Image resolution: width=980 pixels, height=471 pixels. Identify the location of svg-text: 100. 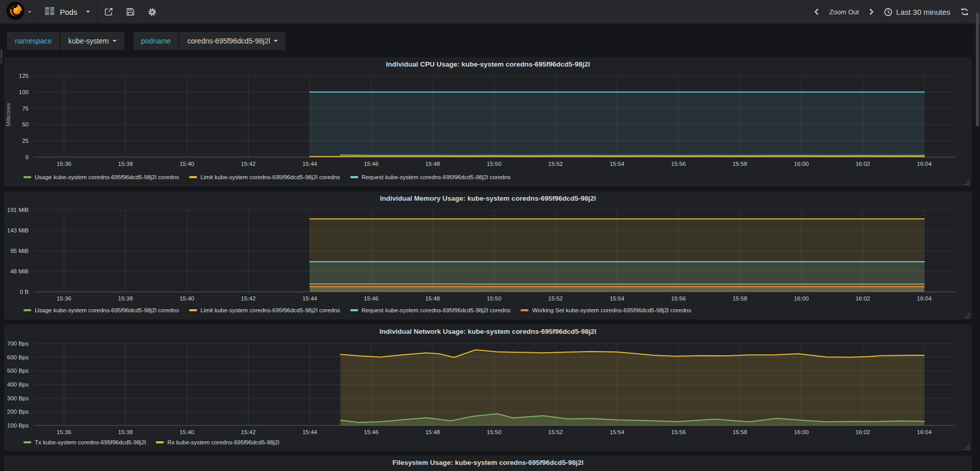
(24, 92).